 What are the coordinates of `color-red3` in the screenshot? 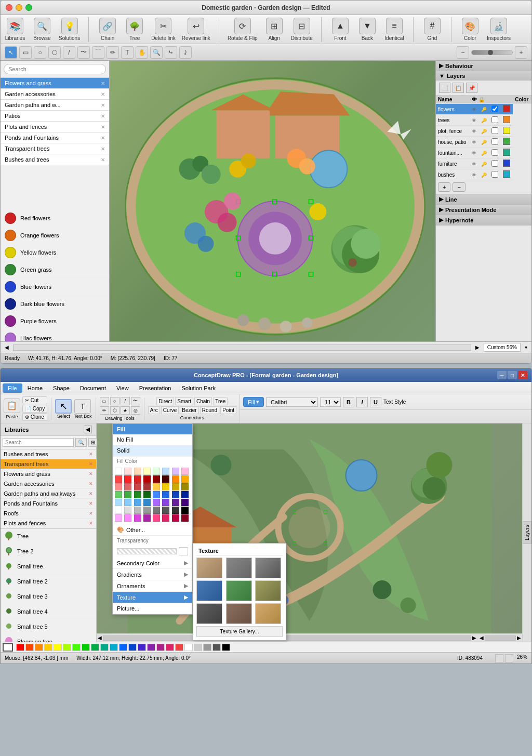 It's located at (138, 479).